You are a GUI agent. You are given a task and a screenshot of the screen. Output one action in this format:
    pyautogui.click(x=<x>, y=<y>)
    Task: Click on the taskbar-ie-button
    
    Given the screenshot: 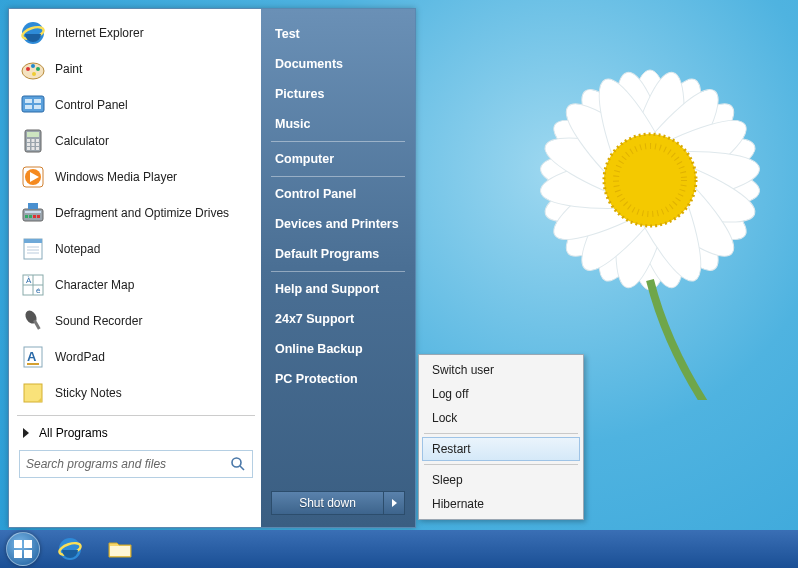 What is the action you would take?
    pyautogui.click(x=70, y=549)
    